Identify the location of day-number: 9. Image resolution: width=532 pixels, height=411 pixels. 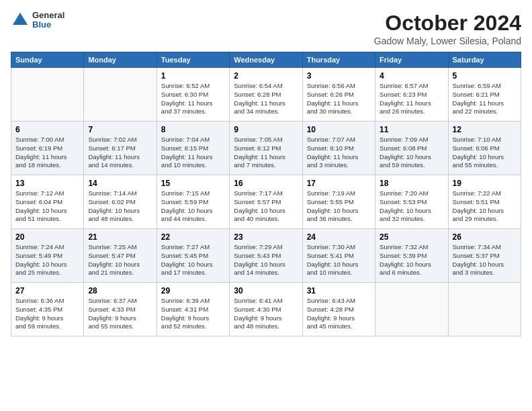
(266, 130).